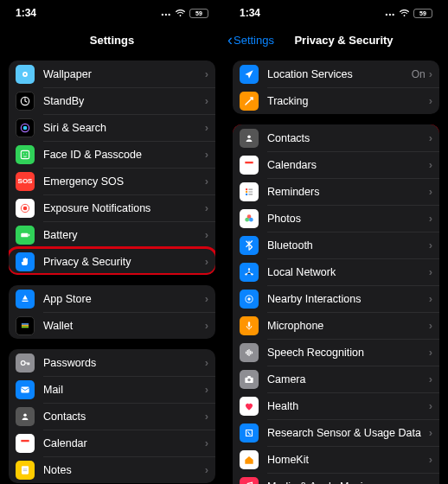  I want to click on row-label: Reminders, so click(348, 192).